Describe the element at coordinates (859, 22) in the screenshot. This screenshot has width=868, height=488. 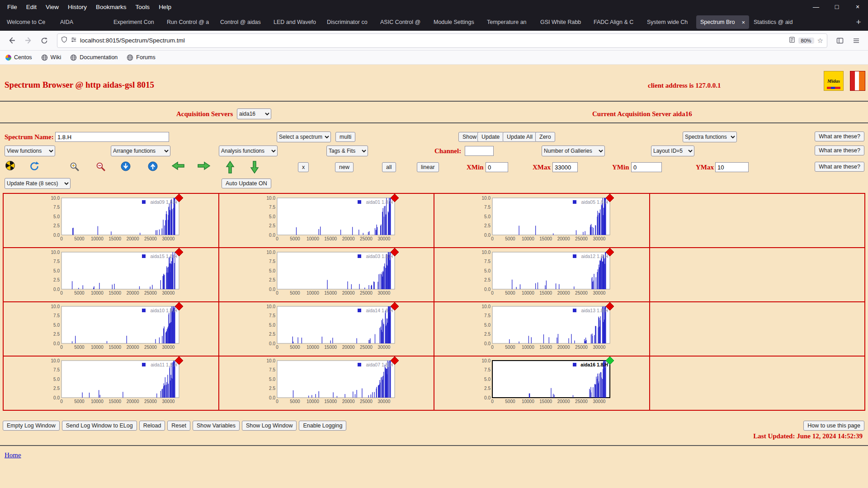
I see `new-tab-button: +` at that location.